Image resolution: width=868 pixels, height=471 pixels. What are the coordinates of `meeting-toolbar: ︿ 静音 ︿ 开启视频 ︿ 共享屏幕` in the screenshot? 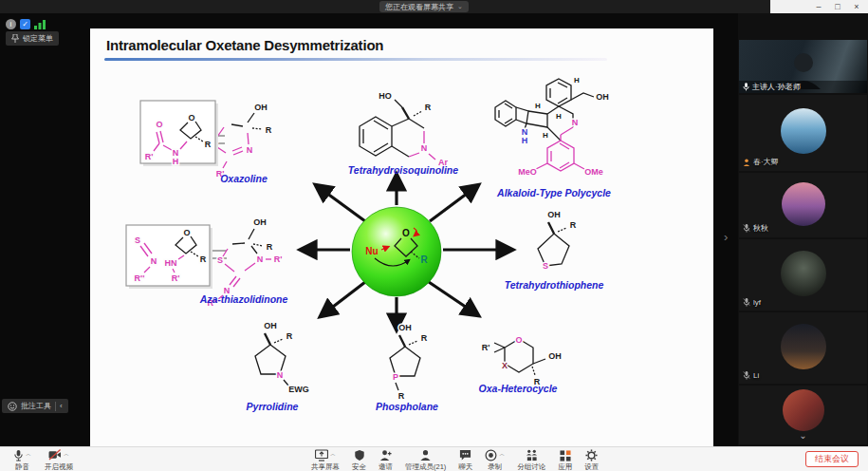 It's located at (434, 459).